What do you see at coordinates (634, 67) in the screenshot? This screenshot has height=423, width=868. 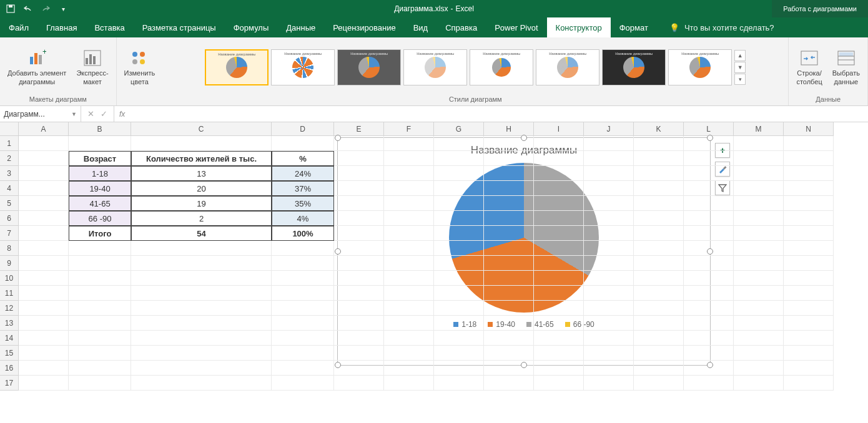 I see `chart-style-7: Название диаграммы` at bounding box center [634, 67].